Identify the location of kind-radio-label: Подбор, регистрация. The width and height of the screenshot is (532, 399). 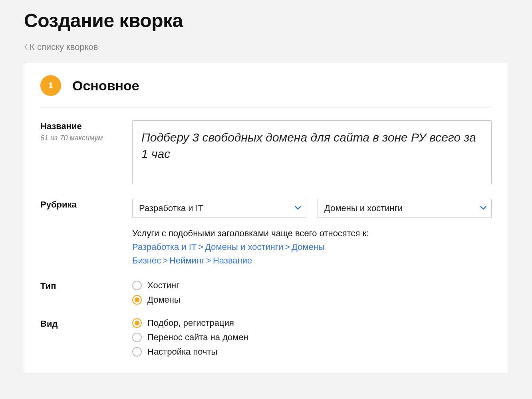
(191, 323).